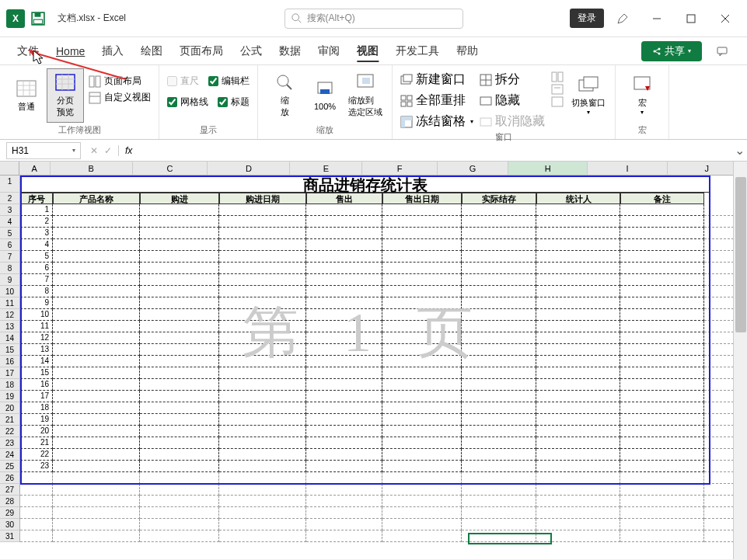 This screenshot has height=560, width=747. I want to click on cell: 9, so click(37, 303).